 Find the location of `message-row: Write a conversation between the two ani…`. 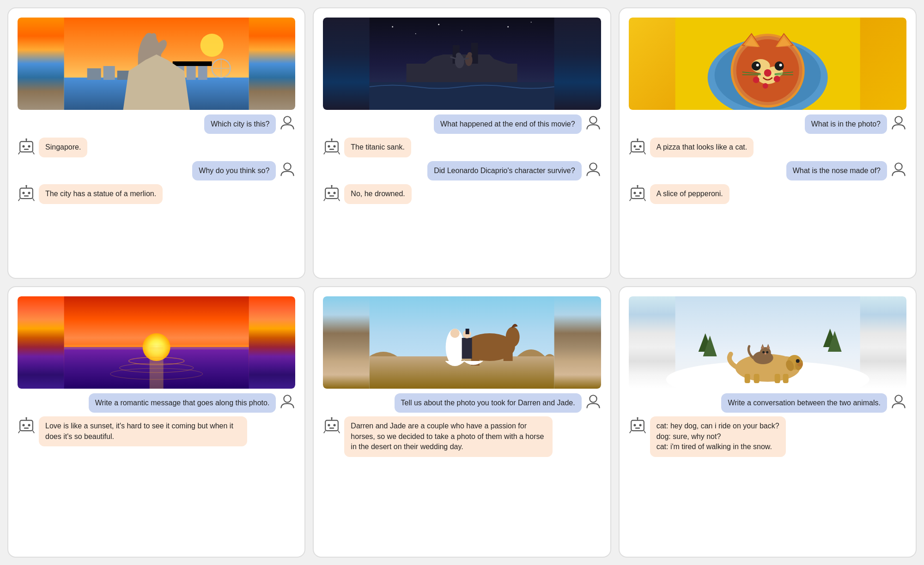

message-row: Write a conversation between the two ani… is located at coordinates (768, 403).